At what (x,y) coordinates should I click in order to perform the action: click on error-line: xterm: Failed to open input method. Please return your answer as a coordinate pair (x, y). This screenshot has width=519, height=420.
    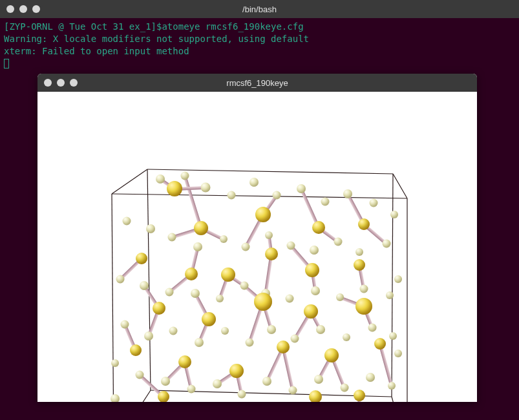
    Looking at the image, I should click on (97, 51).